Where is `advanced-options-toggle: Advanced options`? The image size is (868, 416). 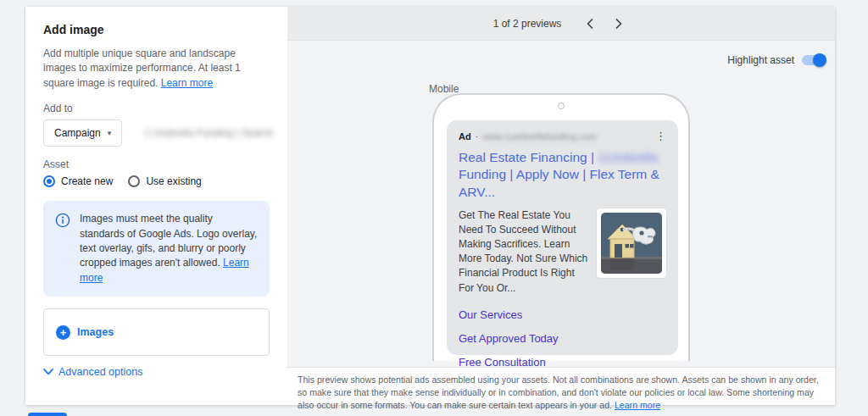 advanced-options-toggle: Advanced options is located at coordinates (156, 372).